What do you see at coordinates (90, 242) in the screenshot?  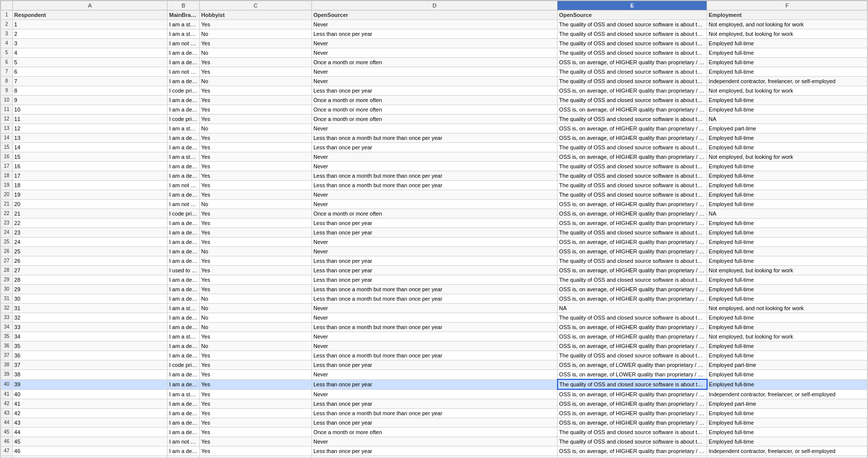 I see `cell-A: 24` at bounding box center [90, 242].